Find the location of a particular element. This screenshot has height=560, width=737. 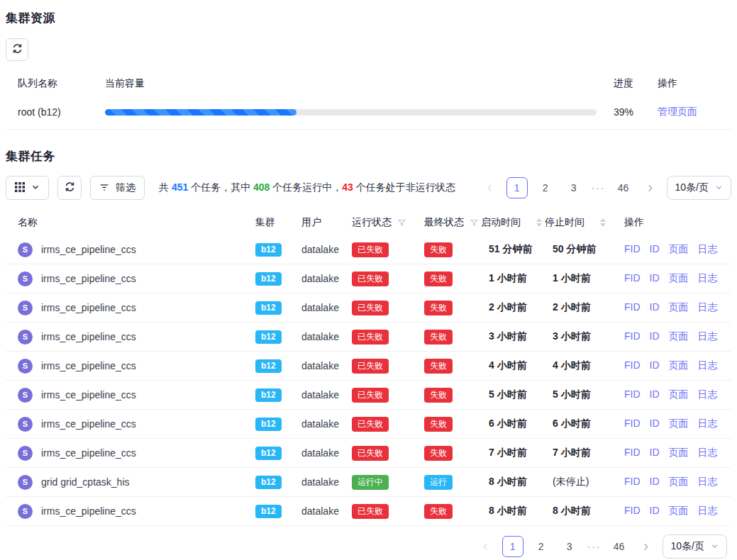

header-stop-time-label: 停止时间 is located at coordinates (565, 223).